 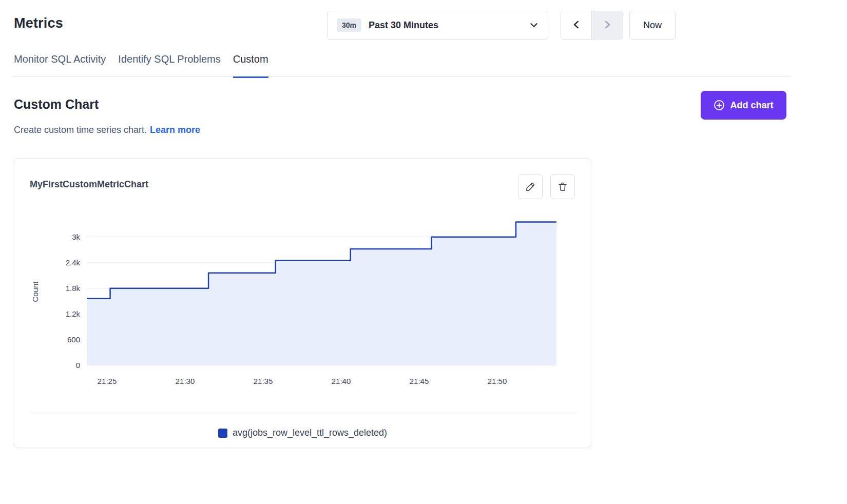 I want to click on chevron-left-icon, so click(x=576, y=26).